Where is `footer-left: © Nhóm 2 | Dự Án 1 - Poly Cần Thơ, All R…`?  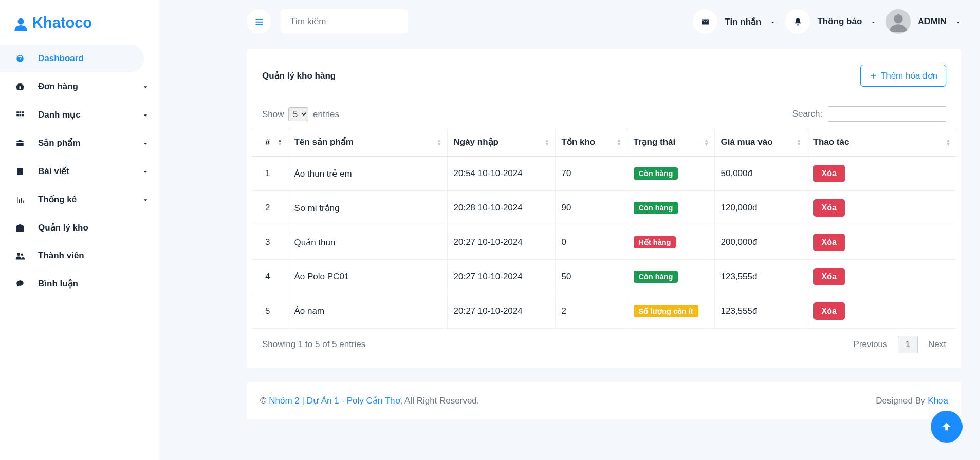 footer-left: © Nhóm 2 | Dự Án 1 - Poly Cần Thơ, All R… is located at coordinates (370, 400).